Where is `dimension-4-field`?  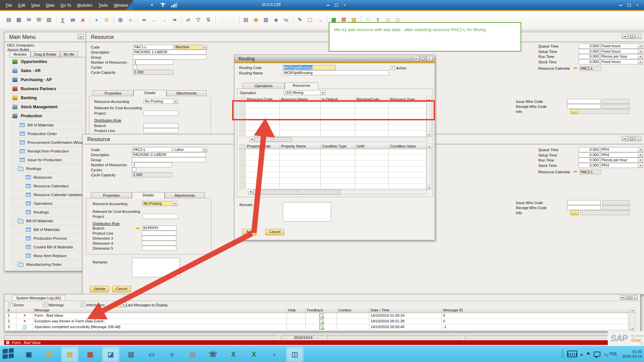 dimension-4-field is located at coordinates (159, 243).